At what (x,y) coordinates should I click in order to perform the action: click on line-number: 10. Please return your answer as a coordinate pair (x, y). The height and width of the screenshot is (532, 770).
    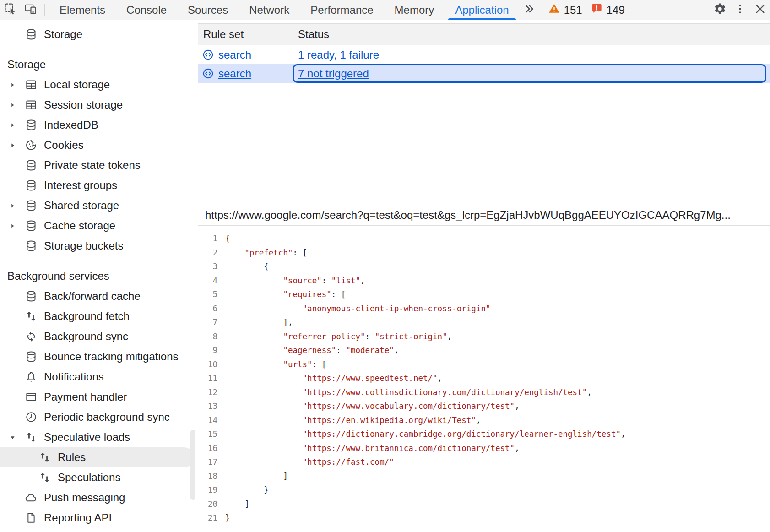
    Looking at the image, I should click on (208, 364).